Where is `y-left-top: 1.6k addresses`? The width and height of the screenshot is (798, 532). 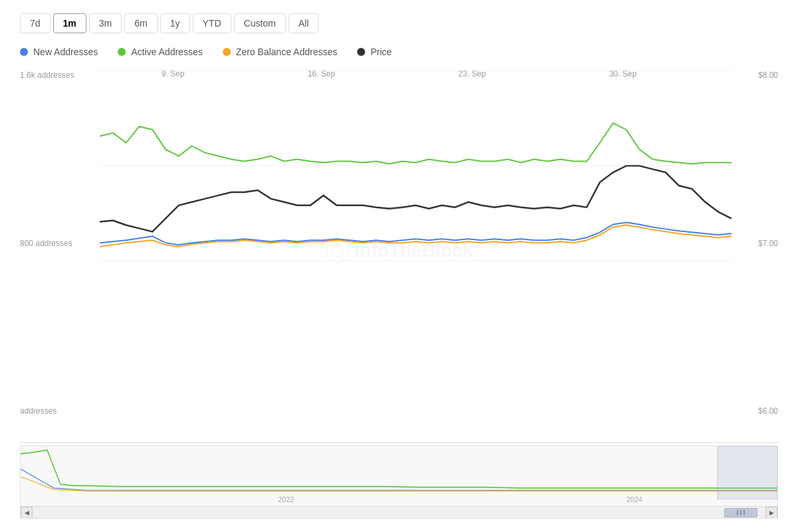 y-left-top: 1.6k addresses is located at coordinates (60, 75).